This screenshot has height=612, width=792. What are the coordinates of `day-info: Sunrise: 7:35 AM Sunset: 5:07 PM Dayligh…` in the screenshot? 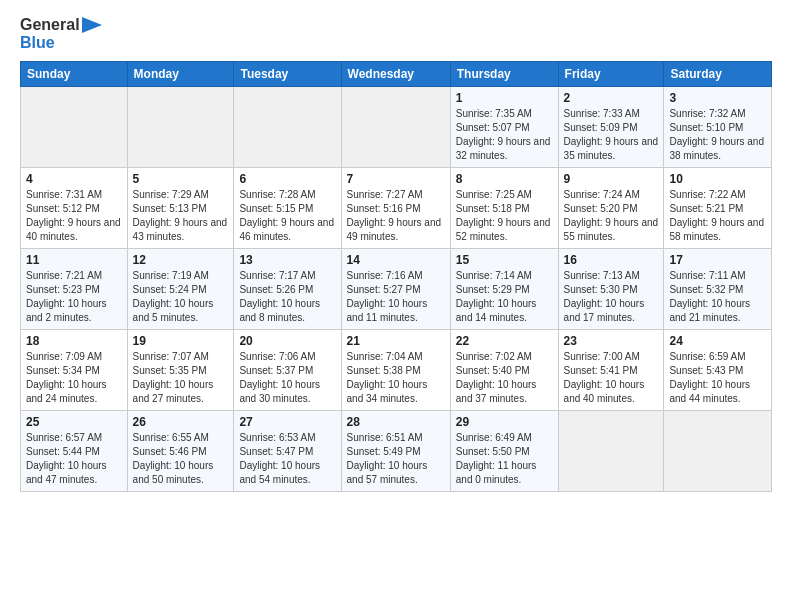 It's located at (504, 135).